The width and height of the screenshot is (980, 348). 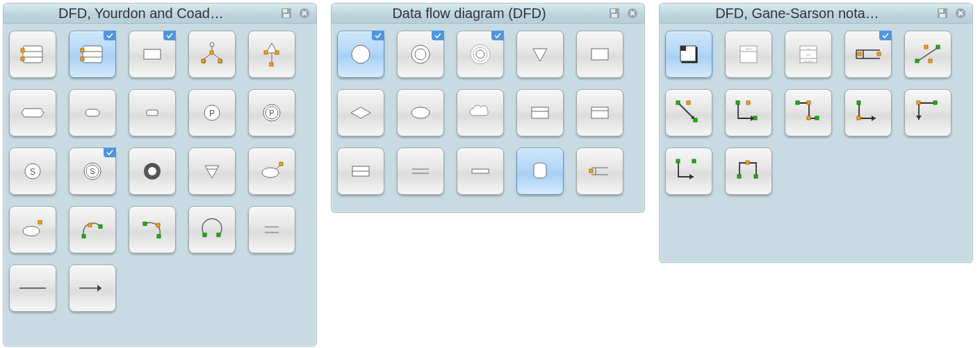 I want to click on tool-ellipse, so click(x=420, y=113).